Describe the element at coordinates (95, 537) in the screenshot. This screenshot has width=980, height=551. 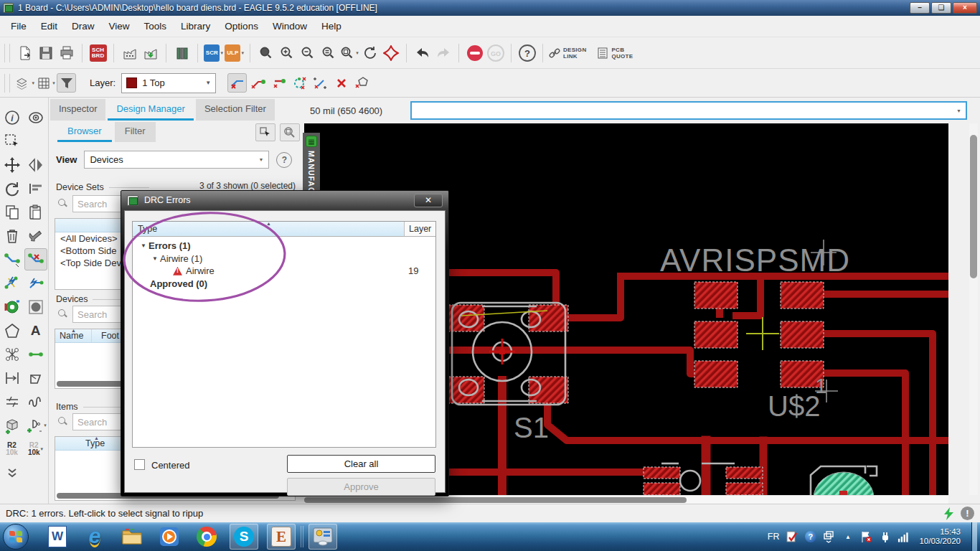
I see `taskbar-ie-icon: e` at that location.